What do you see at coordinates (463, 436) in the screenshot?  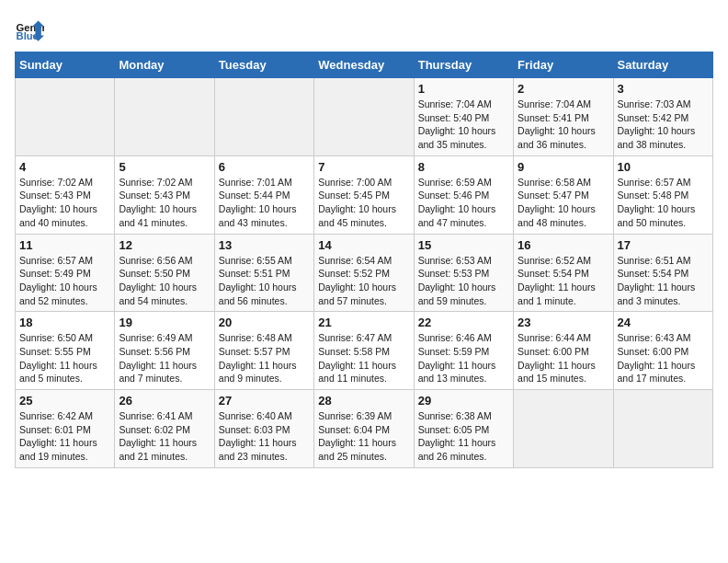 I see `day-info: Sunrise: 6:38 AM Sunset: 6:05 PM Dayligh…` at bounding box center [463, 436].